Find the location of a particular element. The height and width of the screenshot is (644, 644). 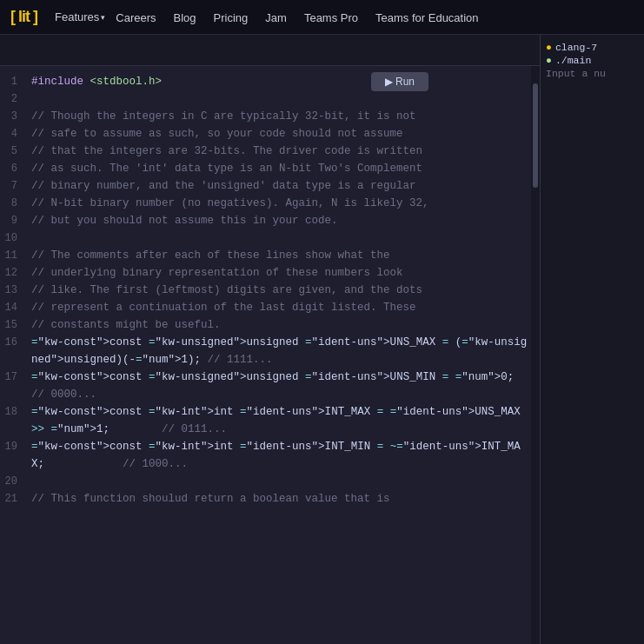

line-number: 10 is located at coordinates (16, 238).